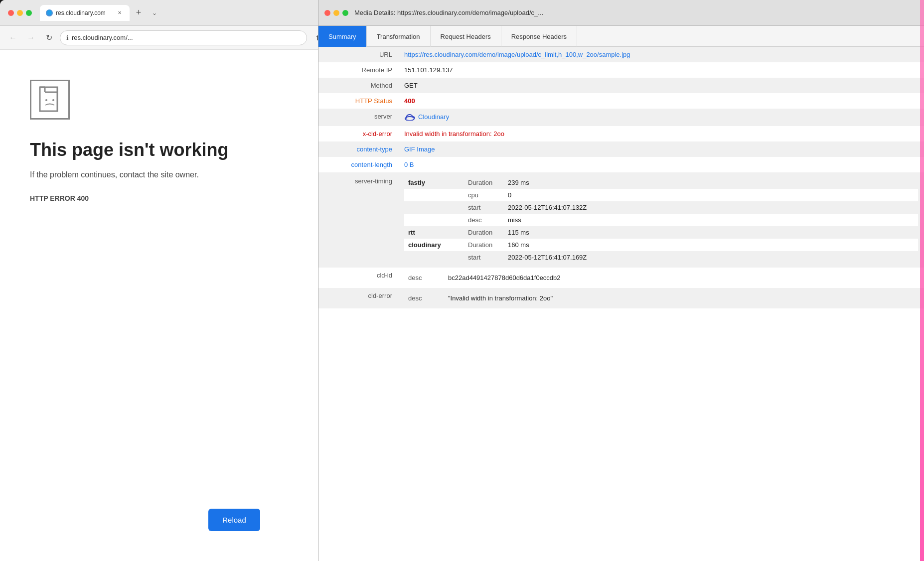  I want to click on cld-id-desc-value: bc22ad4491427878d60d6da1f0eccdb2, so click(681, 278).